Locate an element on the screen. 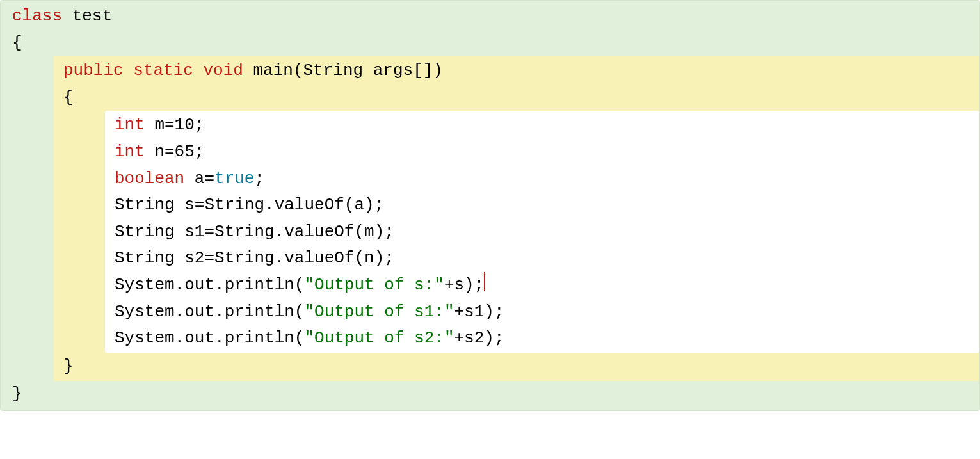 This screenshot has height=459, width=980. code-line: System.out.println("Output of s2:"+s2); is located at coordinates (547, 339).